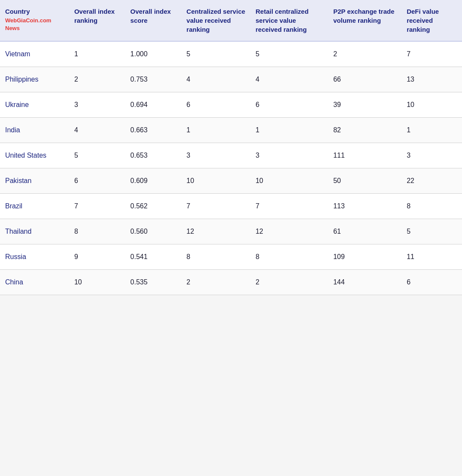 The image size is (462, 476). I want to click on cell-p2p: 109, so click(365, 257).